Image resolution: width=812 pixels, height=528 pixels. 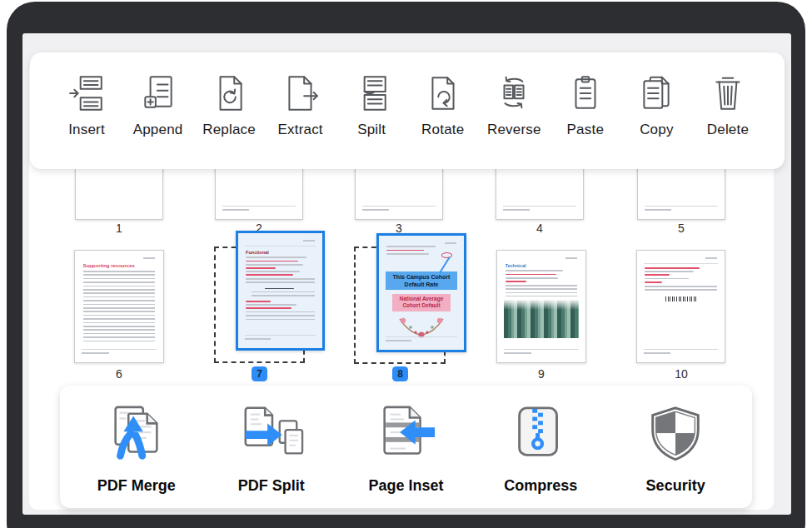 I want to click on extract-icon, so click(x=301, y=95).